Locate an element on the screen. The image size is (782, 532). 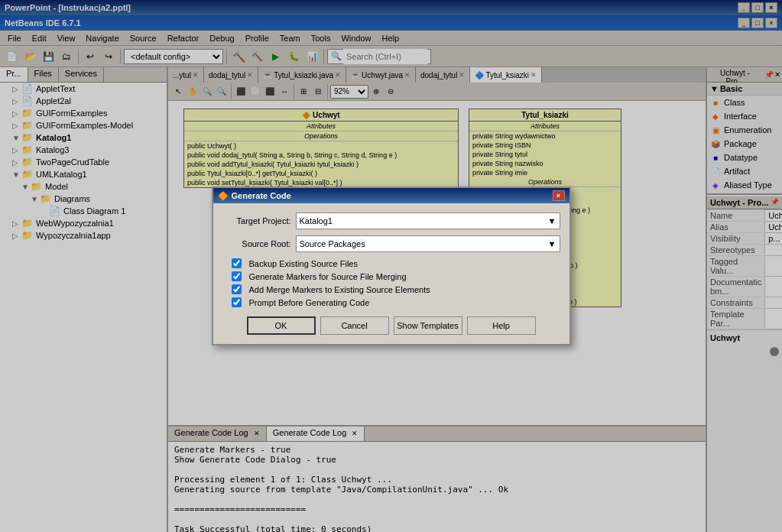
checkbox-backup is located at coordinates (237, 263).